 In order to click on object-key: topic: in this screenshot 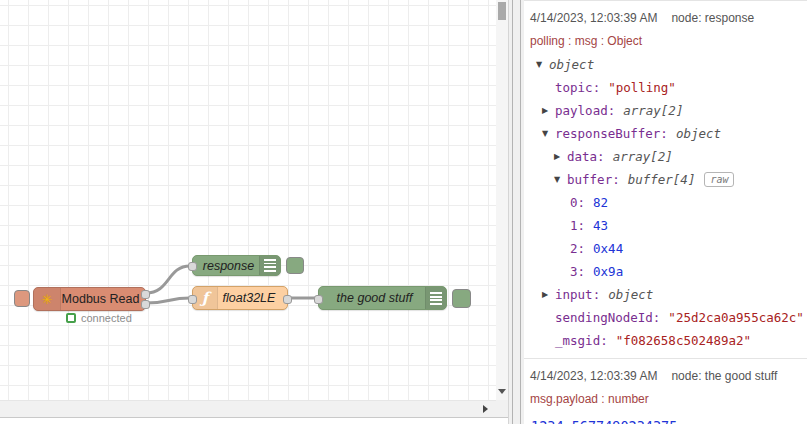, I will do `click(578, 88)`.